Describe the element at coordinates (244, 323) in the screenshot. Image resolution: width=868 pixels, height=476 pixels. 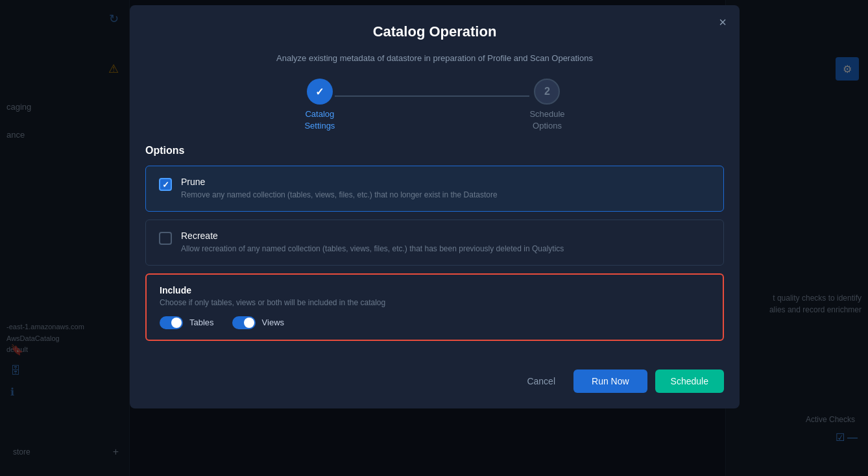
I see `views-toggle` at that location.